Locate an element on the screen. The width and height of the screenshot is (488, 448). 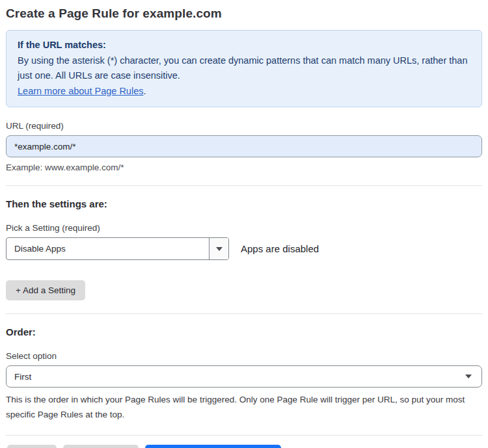
add-setting-button: + Add a Setting is located at coordinates (46, 290).